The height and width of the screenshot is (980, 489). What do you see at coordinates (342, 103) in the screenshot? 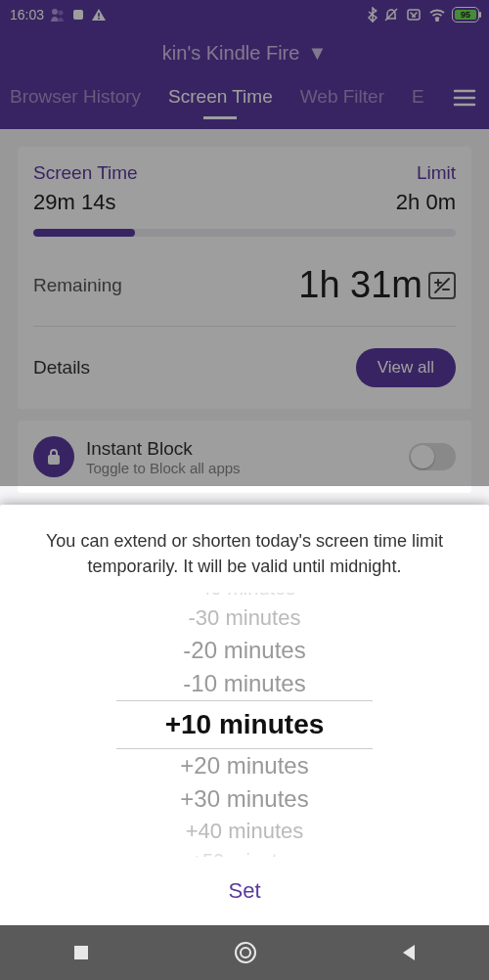
I see `tab-web-filter: Web Filter` at bounding box center [342, 103].